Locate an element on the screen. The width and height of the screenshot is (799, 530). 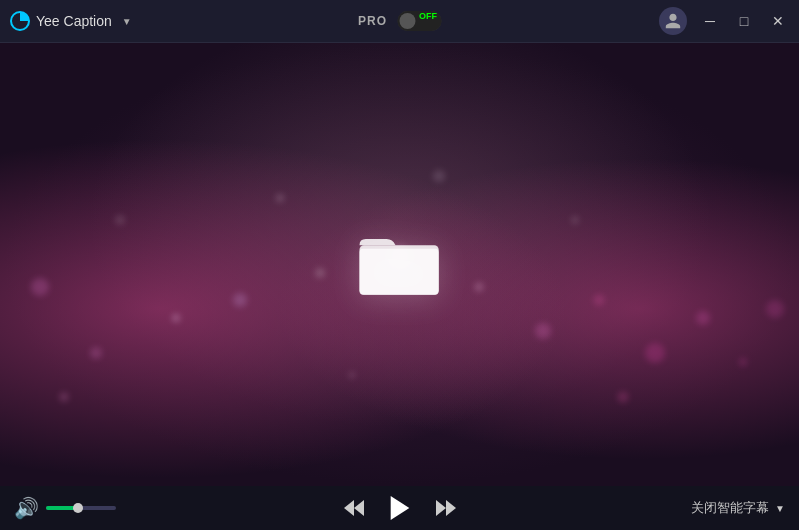
playback-controls is located at coordinates (400, 508).